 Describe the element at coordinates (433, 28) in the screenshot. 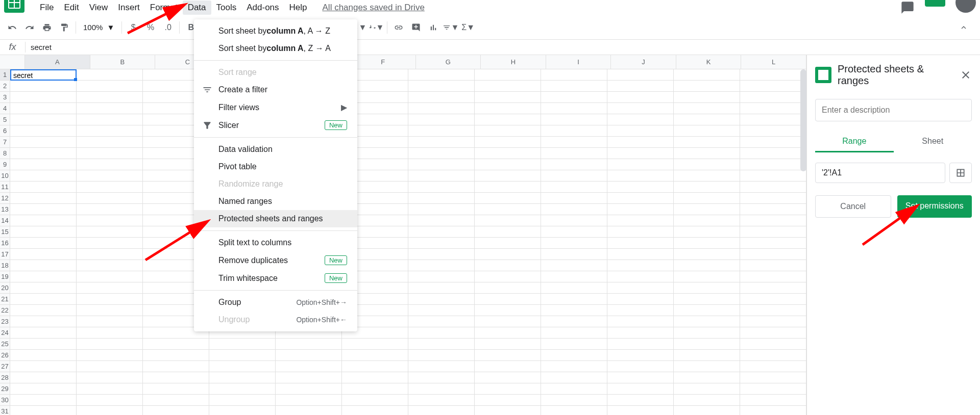

I see `insert-chart-button` at that location.